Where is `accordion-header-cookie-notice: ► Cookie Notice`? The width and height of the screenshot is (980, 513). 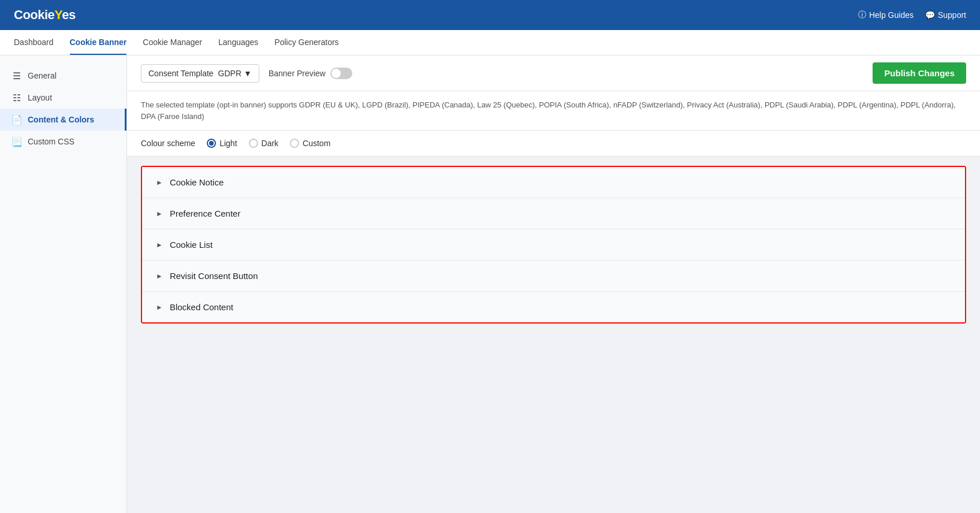 accordion-header-cookie-notice: ► Cookie Notice is located at coordinates (553, 183).